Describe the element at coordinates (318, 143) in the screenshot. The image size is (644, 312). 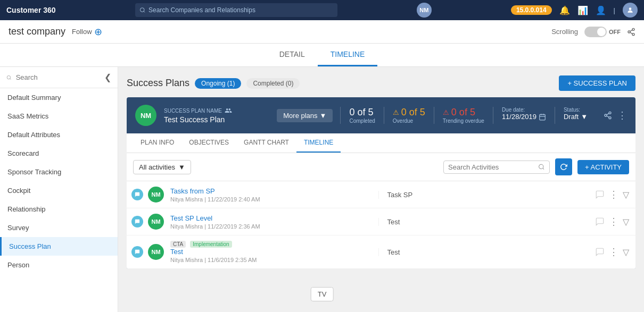
I see `plan-tab-timeline: TIMELINE` at that location.